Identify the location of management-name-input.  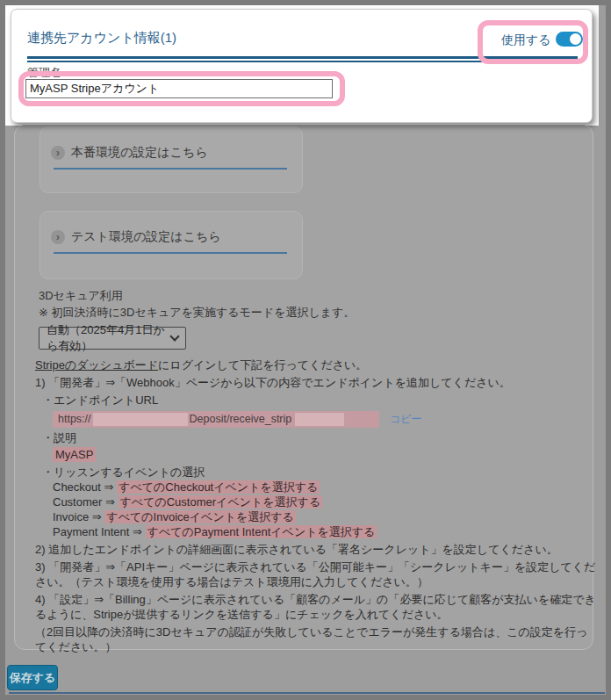
(179, 89).